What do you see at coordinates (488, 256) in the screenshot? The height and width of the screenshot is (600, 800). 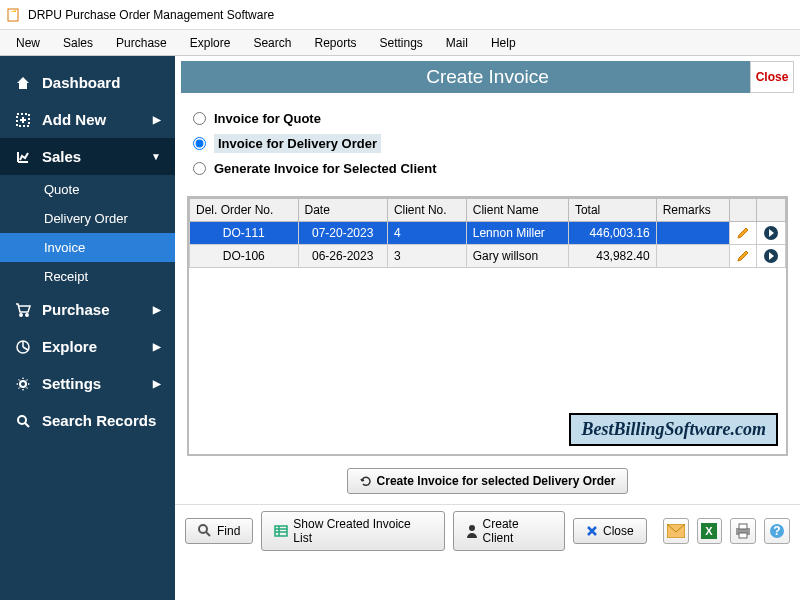 I see `table-row: DO-106 06-26-2023 3 Gary willson 43,982.…` at bounding box center [488, 256].